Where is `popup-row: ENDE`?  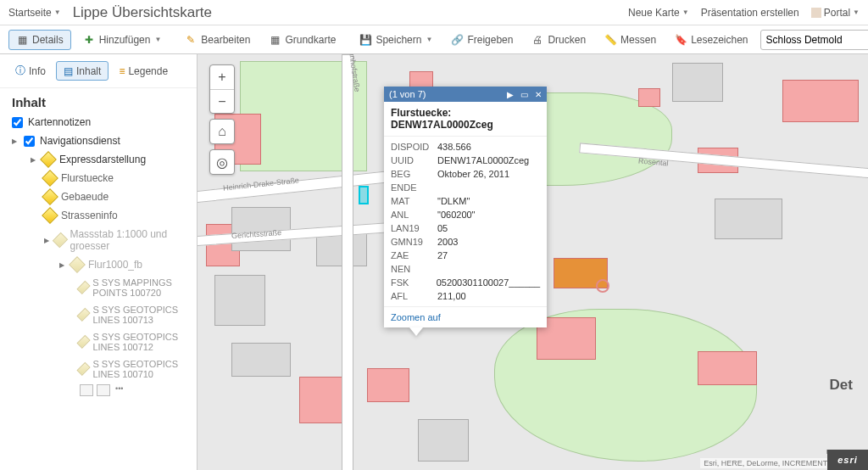 popup-row: ENDE is located at coordinates (465, 187).